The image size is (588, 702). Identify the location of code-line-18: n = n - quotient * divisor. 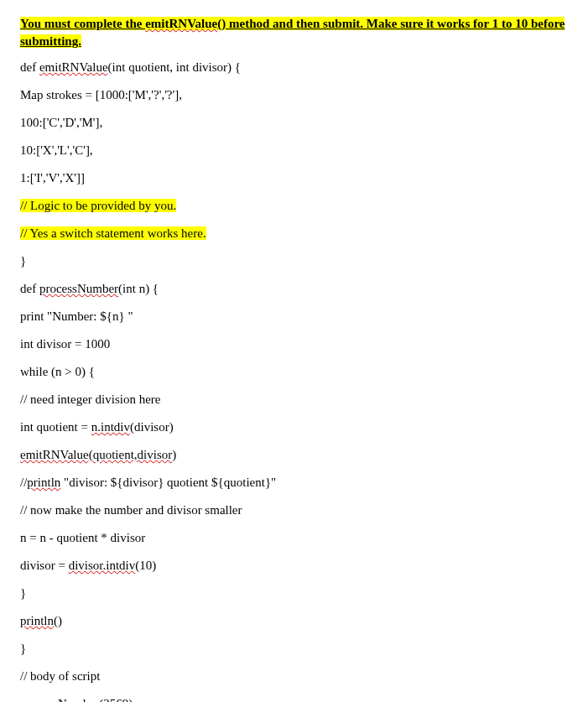
(294, 538).